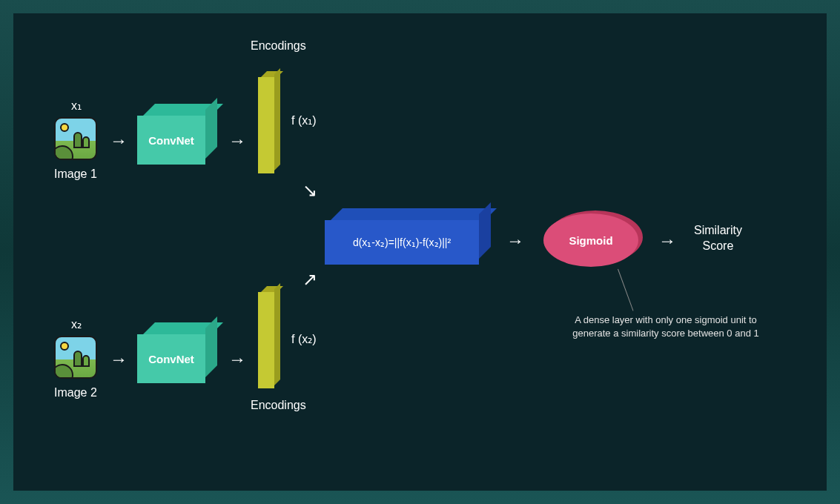  What do you see at coordinates (171, 353) in the screenshot?
I see `convnet-2: ConvNet` at bounding box center [171, 353].